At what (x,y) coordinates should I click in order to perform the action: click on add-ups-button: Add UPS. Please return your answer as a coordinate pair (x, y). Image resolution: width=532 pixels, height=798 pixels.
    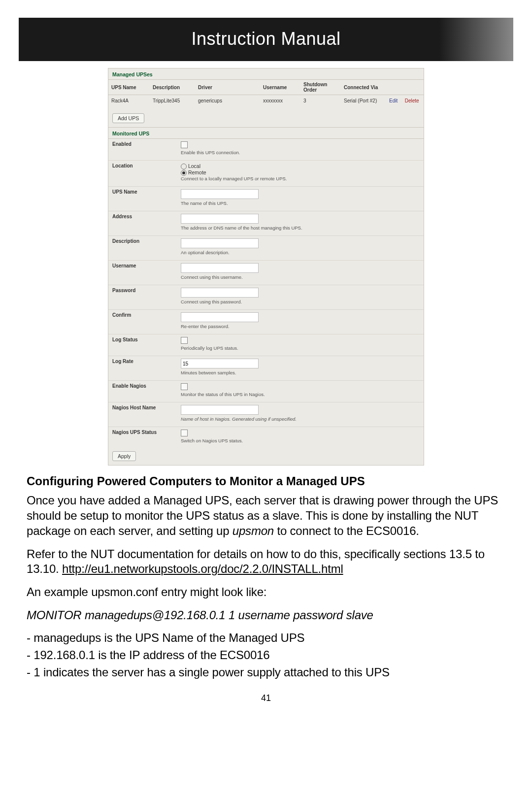
    Looking at the image, I should click on (128, 118).